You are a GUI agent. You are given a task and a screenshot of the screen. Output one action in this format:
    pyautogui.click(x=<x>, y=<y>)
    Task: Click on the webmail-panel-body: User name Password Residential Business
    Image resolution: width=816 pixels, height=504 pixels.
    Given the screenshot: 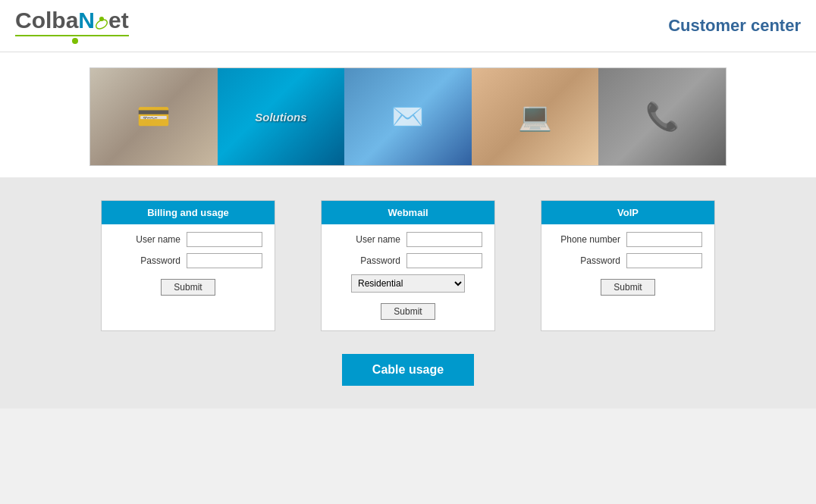 What is the action you would take?
    pyautogui.click(x=408, y=277)
    